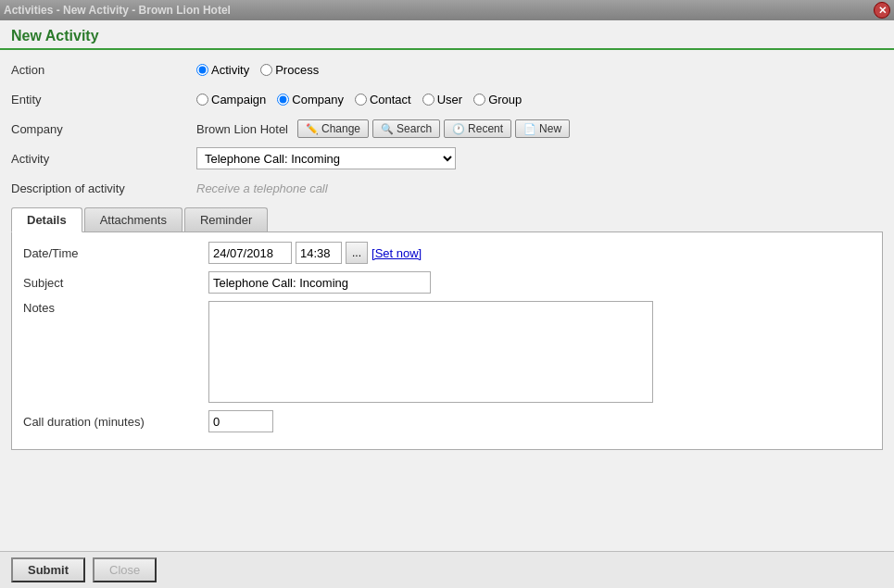  Describe the element at coordinates (447, 188) in the screenshot. I see `description-row: Description of activity Receive a teleph…` at that location.